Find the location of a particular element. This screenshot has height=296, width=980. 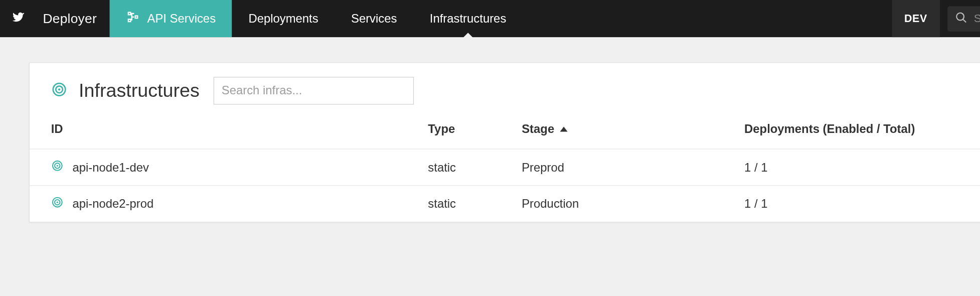

nav-primary-label: API Services is located at coordinates (182, 19).